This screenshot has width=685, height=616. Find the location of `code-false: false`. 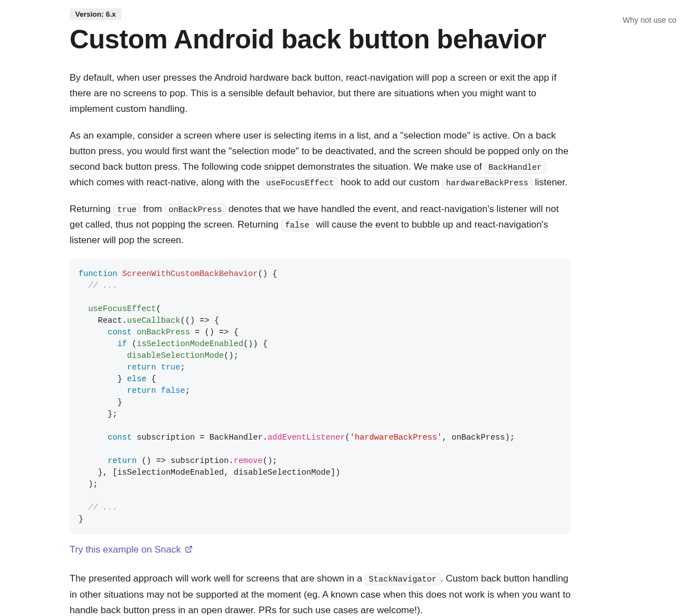

code-false: false is located at coordinates (297, 225).